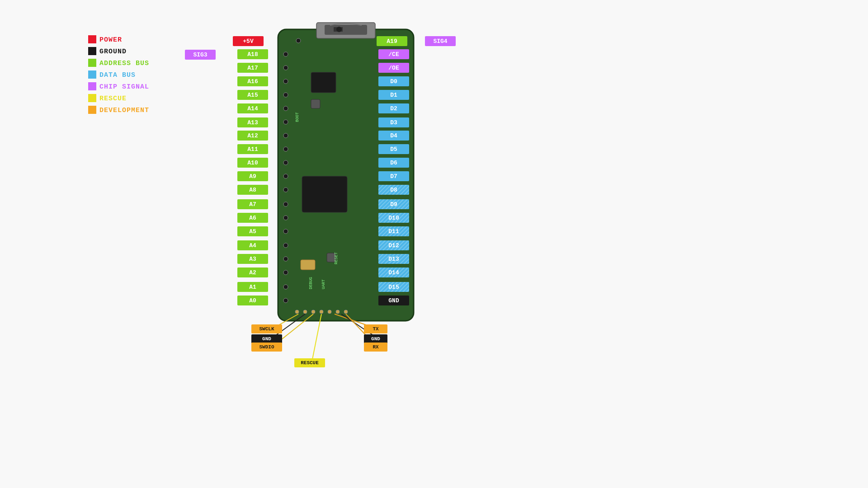 The image size is (868, 488). Describe the element at coordinates (324, 284) in the screenshot. I see `board-label-uart: UART` at that location.